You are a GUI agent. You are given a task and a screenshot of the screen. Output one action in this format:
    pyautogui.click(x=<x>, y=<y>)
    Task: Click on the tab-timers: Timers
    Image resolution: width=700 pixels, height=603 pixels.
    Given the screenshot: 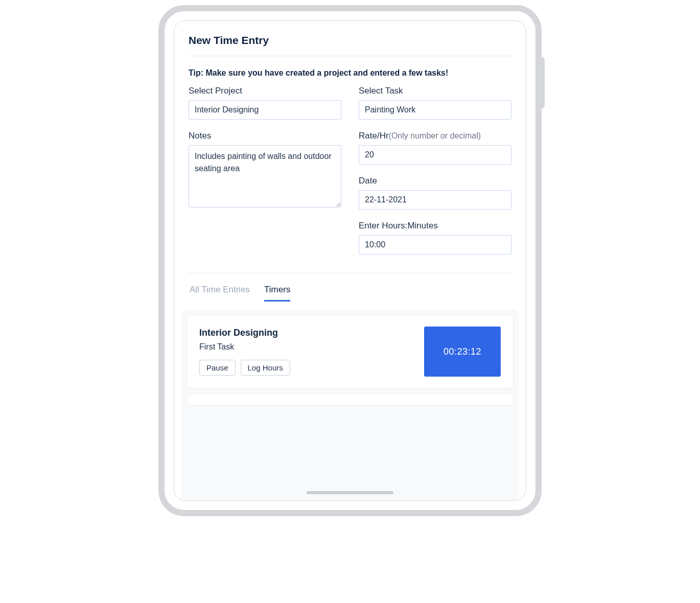 What is the action you would take?
    pyautogui.click(x=277, y=293)
    